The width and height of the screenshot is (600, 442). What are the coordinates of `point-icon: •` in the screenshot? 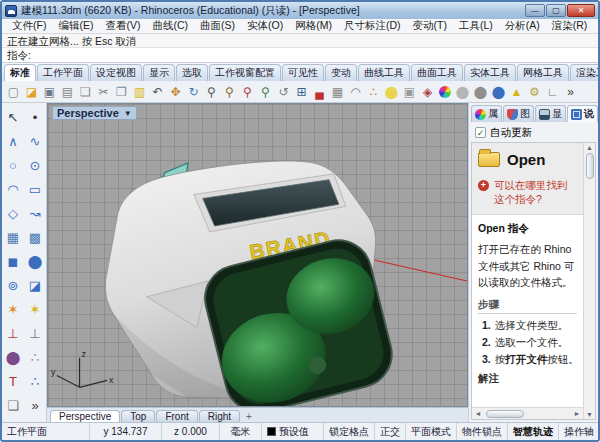 It's located at (35, 117).